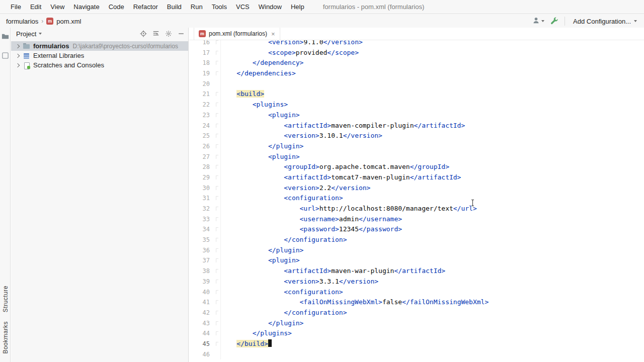 The height and width of the screenshot is (362, 644). Describe the element at coordinates (605, 21) in the screenshot. I see `add-configuration-button: Add Configuration...` at that location.